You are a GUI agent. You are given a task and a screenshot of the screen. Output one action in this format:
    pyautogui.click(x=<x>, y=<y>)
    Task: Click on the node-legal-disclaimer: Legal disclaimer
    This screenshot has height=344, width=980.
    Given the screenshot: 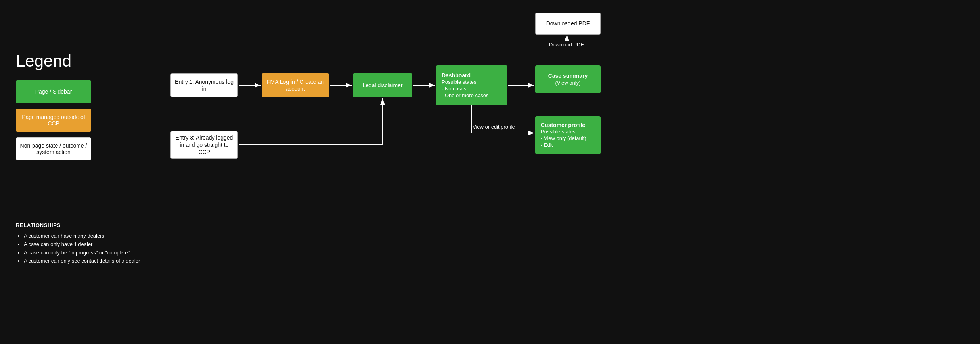 What is the action you would take?
    pyautogui.click(x=383, y=85)
    